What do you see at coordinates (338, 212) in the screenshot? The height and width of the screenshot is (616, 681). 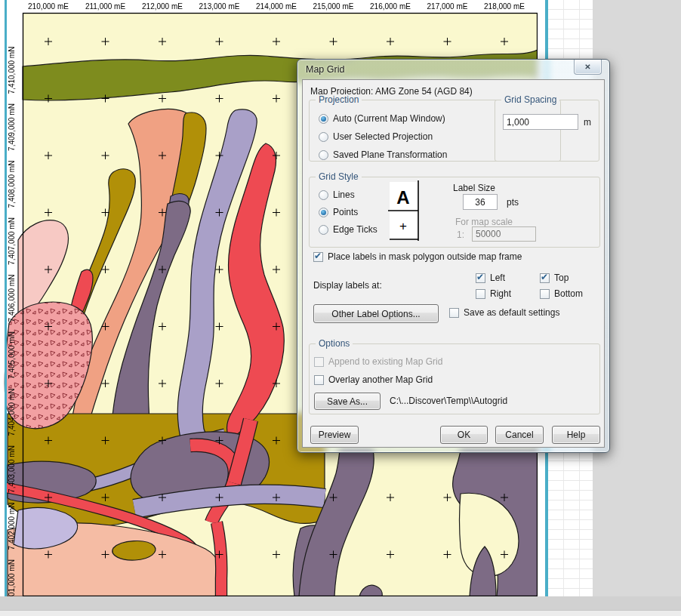 I see `grid-style-option-1: Points` at bounding box center [338, 212].